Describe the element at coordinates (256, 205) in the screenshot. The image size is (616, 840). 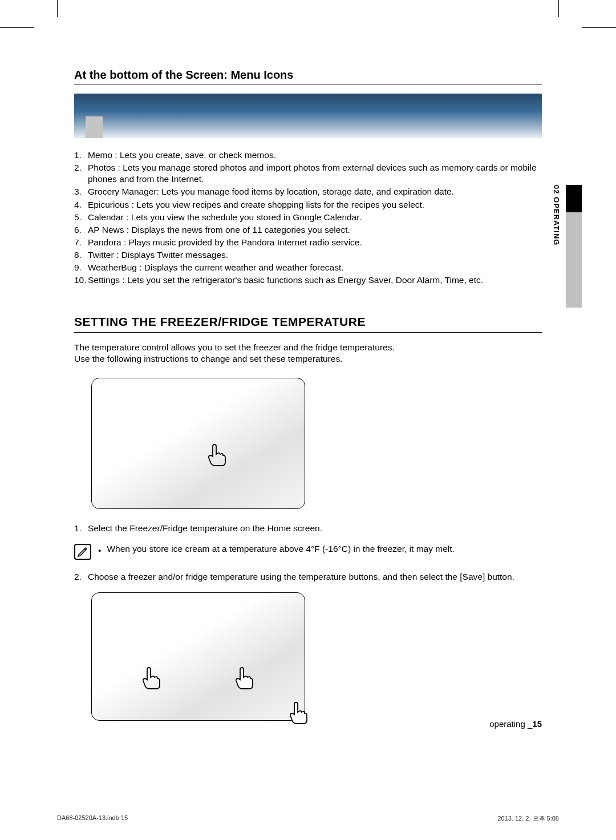
I see `menu-item-epicurious: Epicurious : Lets you view recipes and c…` at that location.